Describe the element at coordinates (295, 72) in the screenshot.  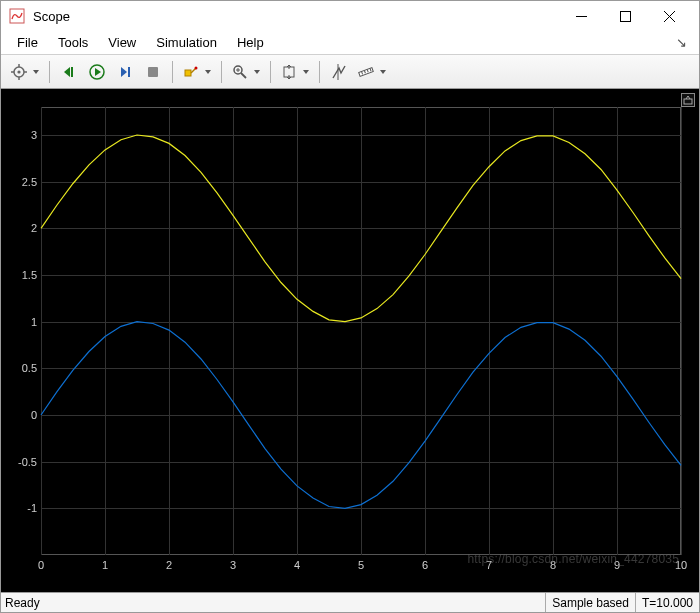
I see `autoscale-button` at that location.